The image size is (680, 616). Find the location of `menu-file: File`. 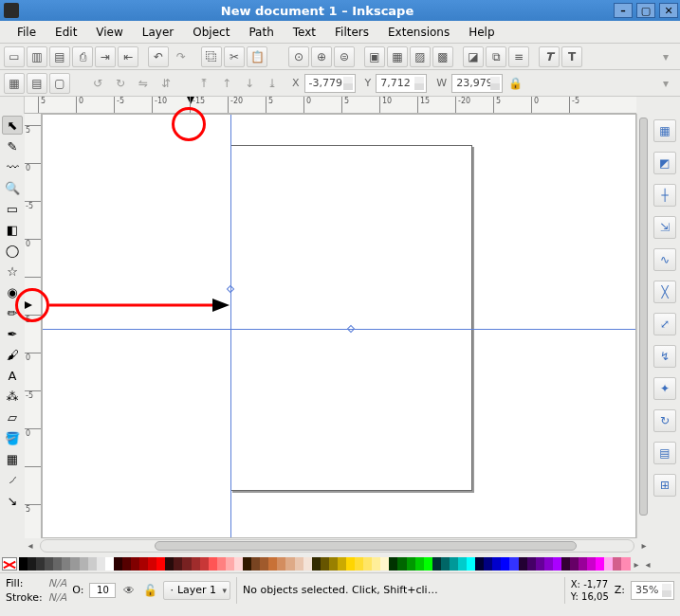

menu-file: File is located at coordinates (27, 32).